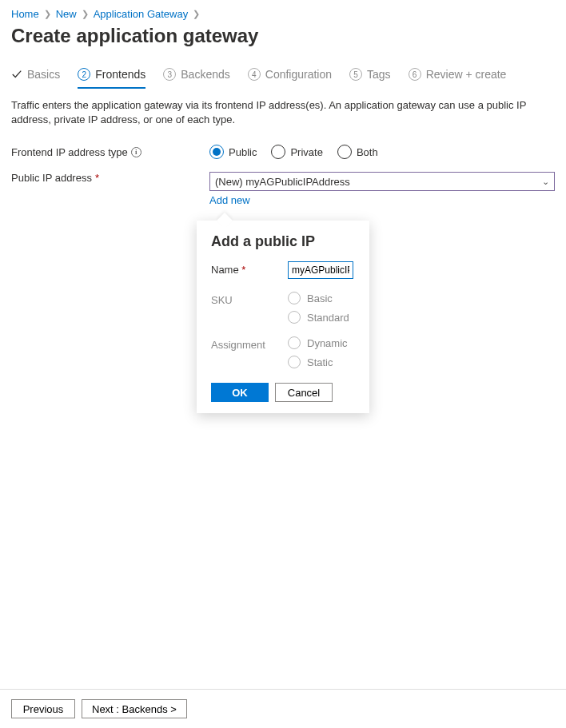 The height and width of the screenshot is (728, 566). I want to click on radio-label: Standard, so click(328, 318).